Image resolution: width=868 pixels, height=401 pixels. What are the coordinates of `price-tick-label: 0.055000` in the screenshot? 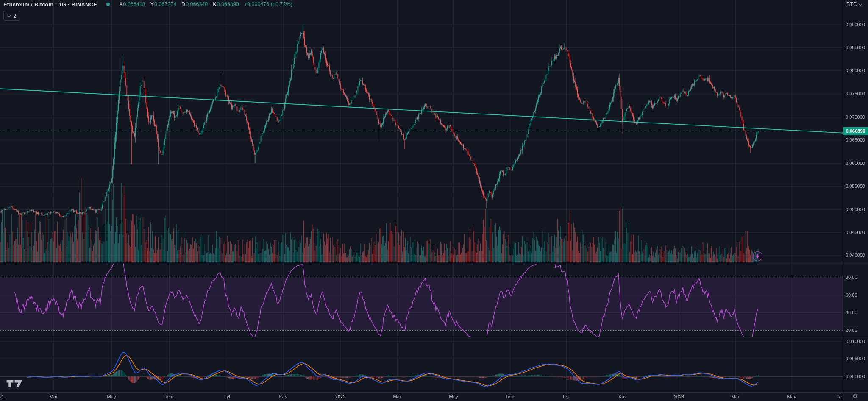 It's located at (855, 186).